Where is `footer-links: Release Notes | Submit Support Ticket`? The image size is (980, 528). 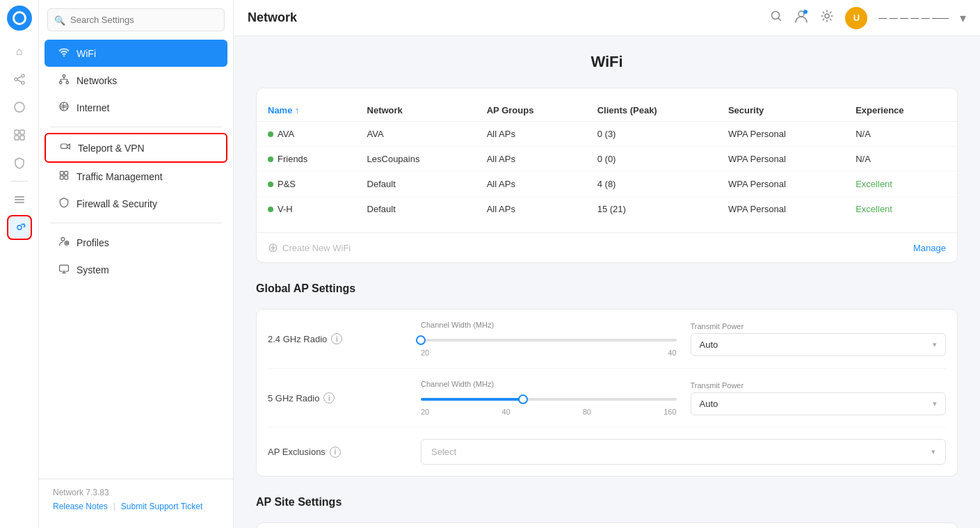 footer-links: Release Notes | Submit Support Ticket is located at coordinates (136, 506).